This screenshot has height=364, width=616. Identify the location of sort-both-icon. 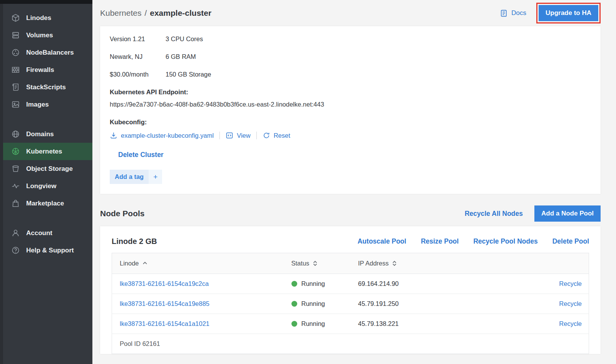
(394, 263).